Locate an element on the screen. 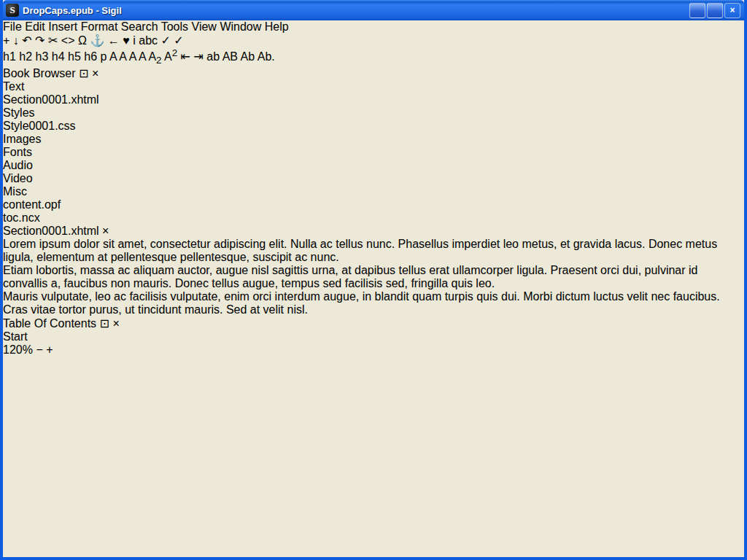 The height and width of the screenshot is (560, 747). info-icon: i is located at coordinates (134, 41).